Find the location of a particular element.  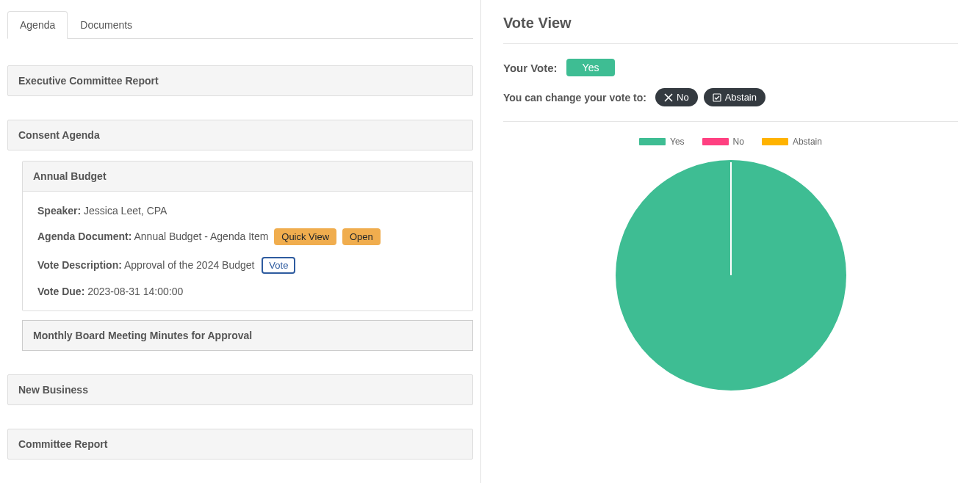

change-vote-label: You can change your vote to: is located at coordinates (574, 98).